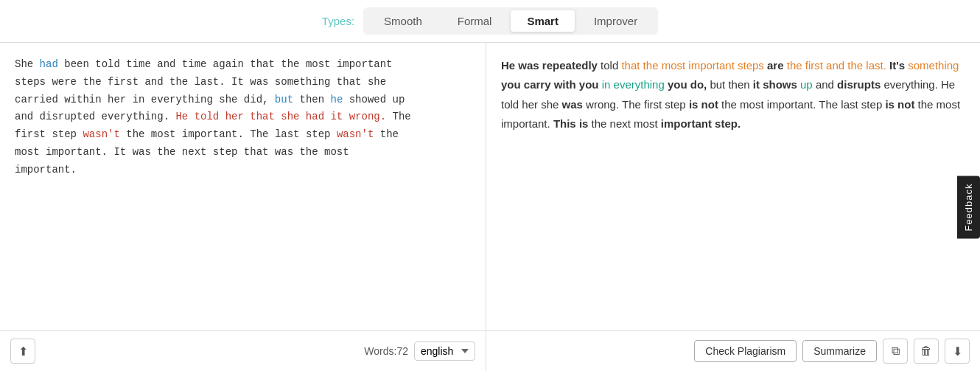  Describe the element at coordinates (926, 351) in the screenshot. I see `trash-icon: 🗑` at that location.